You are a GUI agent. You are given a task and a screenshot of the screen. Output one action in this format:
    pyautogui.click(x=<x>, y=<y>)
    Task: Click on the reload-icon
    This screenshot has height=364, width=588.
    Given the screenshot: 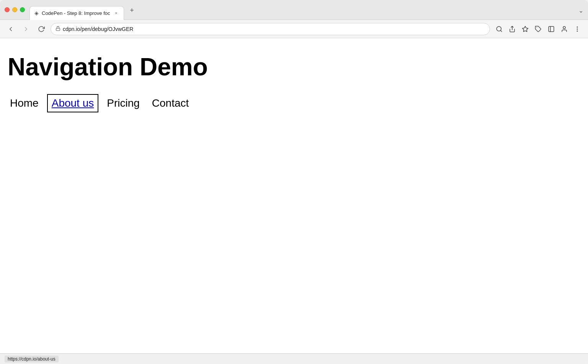 What is the action you would take?
    pyautogui.click(x=41, y=29)
    